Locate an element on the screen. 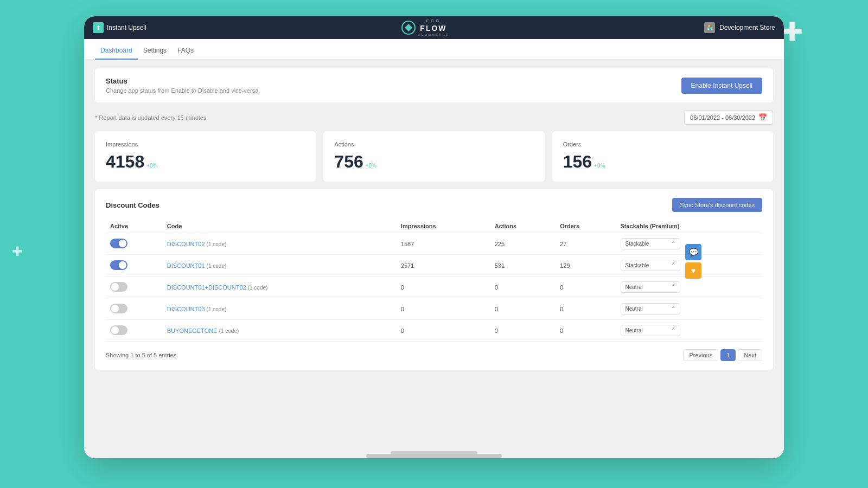  decoration-plus-left: ✚ is located at coordinates (17, 252).